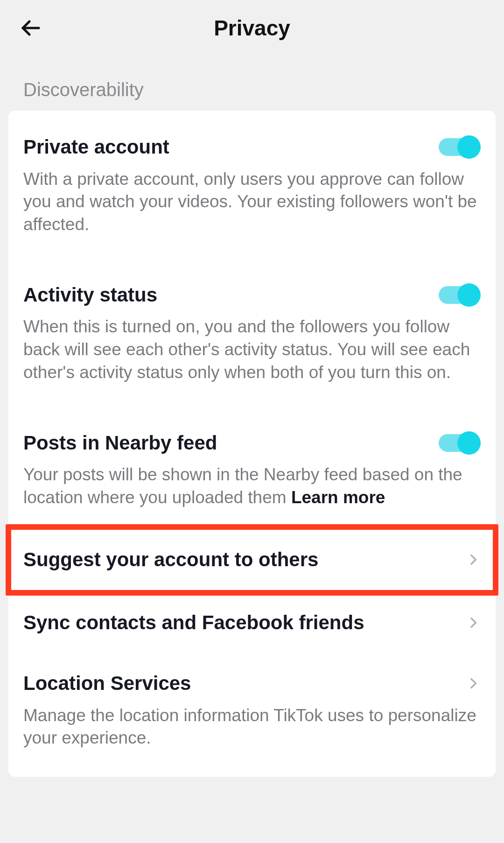 This screenshot has height=843, width=504. What do you see at coordinates (460, 147) in the screenshot?
I see `private-account-toggle` at bounding box center [460, 147].